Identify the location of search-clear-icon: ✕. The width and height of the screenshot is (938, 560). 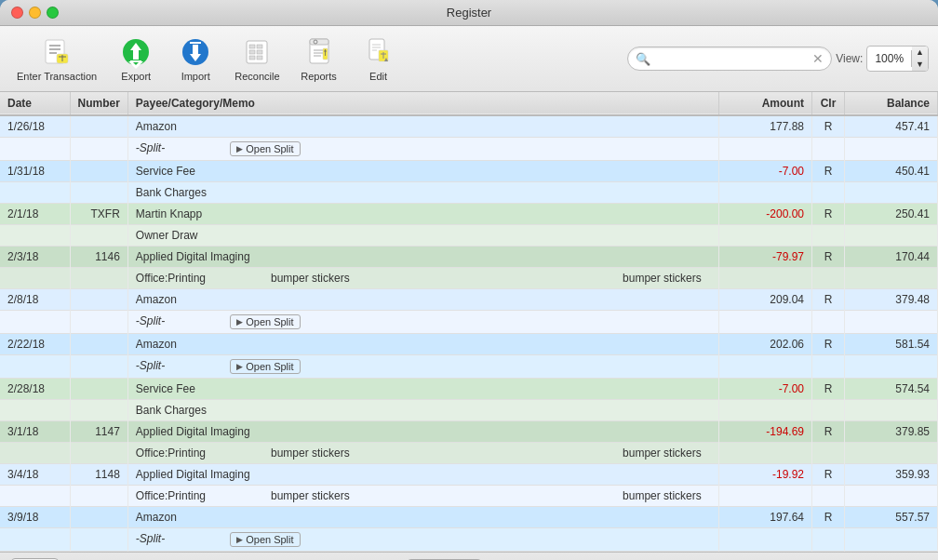
(818, 59).